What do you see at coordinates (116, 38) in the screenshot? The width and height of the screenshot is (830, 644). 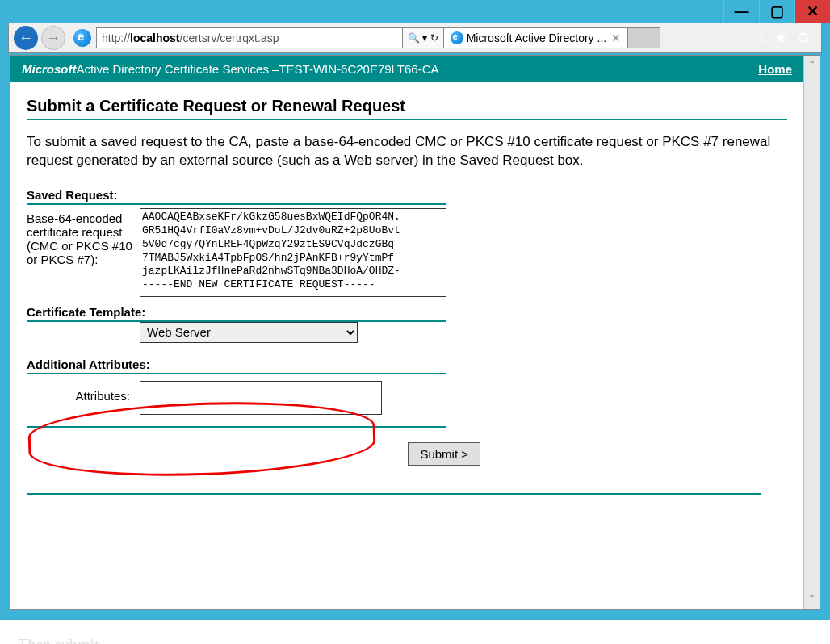 I see `url-prefix: http://` at bounding box center [116, 38].